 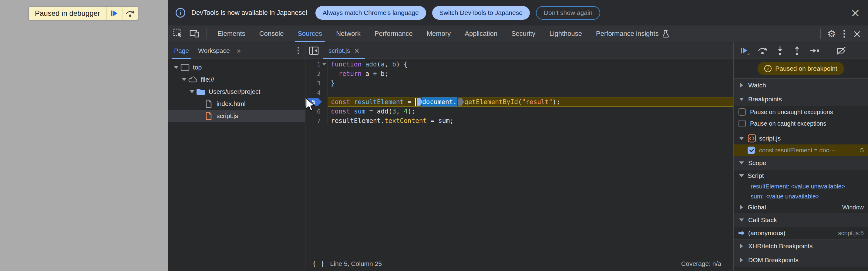 What do you see at coordinates (568, 13) in the screenshot?
I see `dont-show-again-button: Don't show again` at bounding box center [568, 13].